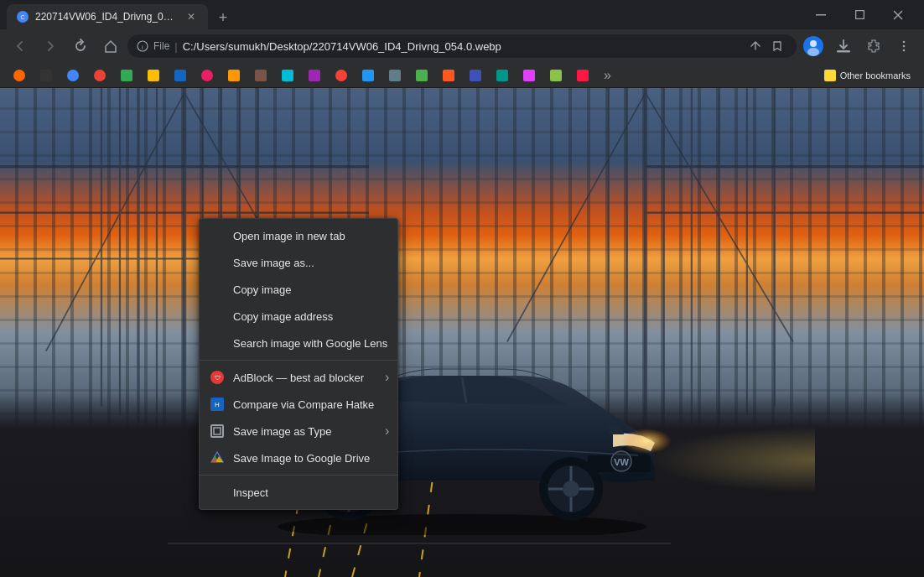 This screenshot has width=924, height=577. Describe the element at coordinates (874, 46) in the screenshot. I see `extensions-button` at that location.